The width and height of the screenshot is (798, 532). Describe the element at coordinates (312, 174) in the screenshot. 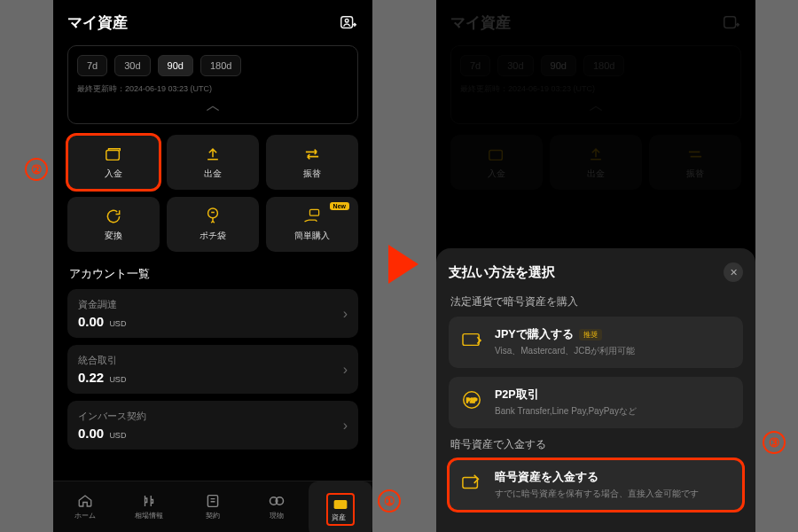

I see `action-label: 振替` at that location.